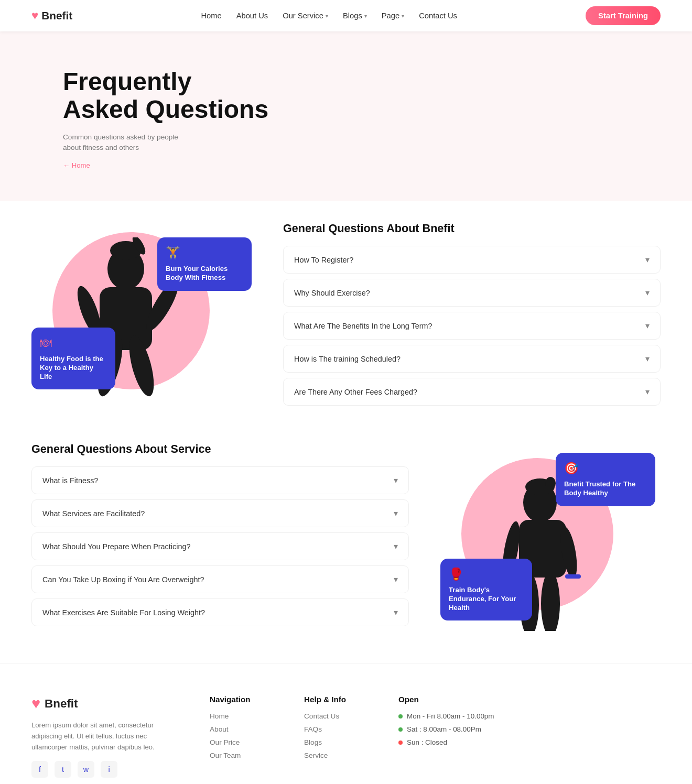  I want to click on footer-hours-col: Open Mon - Fri 8.00am - 10.00pm Sat : 8.…, so click(447, 736).